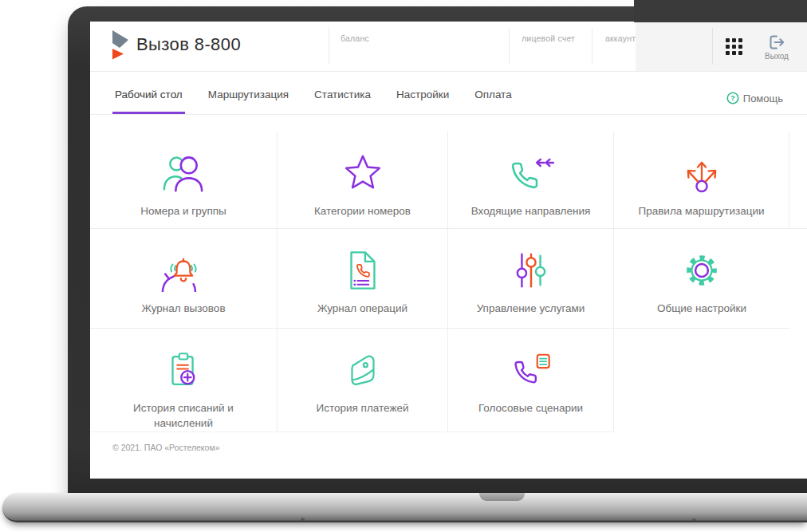  I want to click on app-header: Вызов 8-800 баланс лицевой счет аккаунт, so click(448, 46).